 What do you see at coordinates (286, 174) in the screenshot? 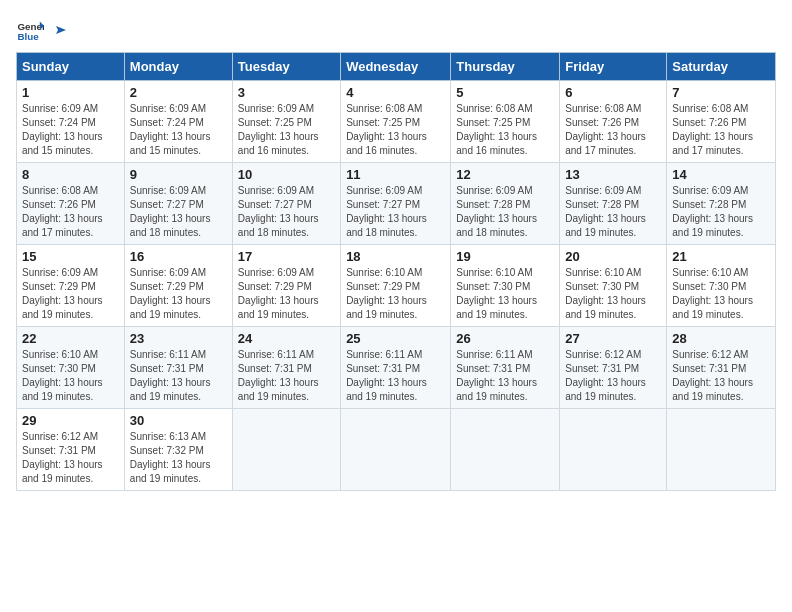
I see `day-number: 10` at bounding box center [286, 174].